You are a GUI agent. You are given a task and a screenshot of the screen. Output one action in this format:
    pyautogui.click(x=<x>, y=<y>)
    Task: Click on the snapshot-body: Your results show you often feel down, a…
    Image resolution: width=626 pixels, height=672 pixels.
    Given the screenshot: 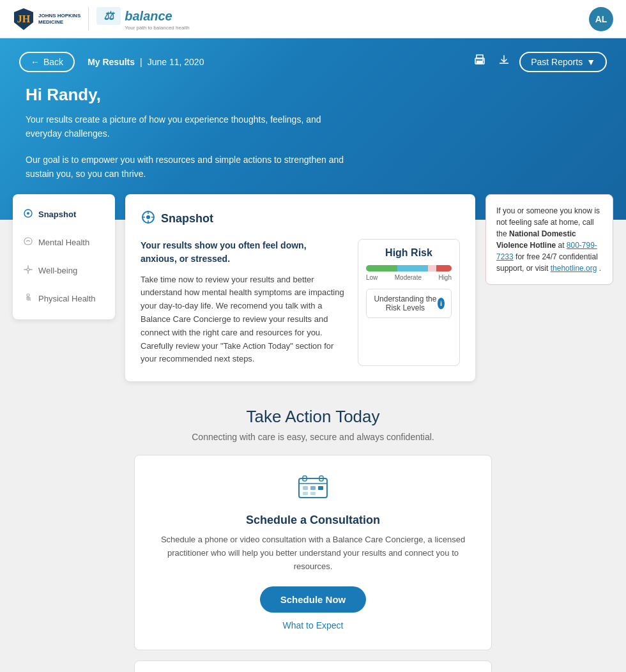 What is the action you would take?
    pyautogui.click(x=300, y=303)
    